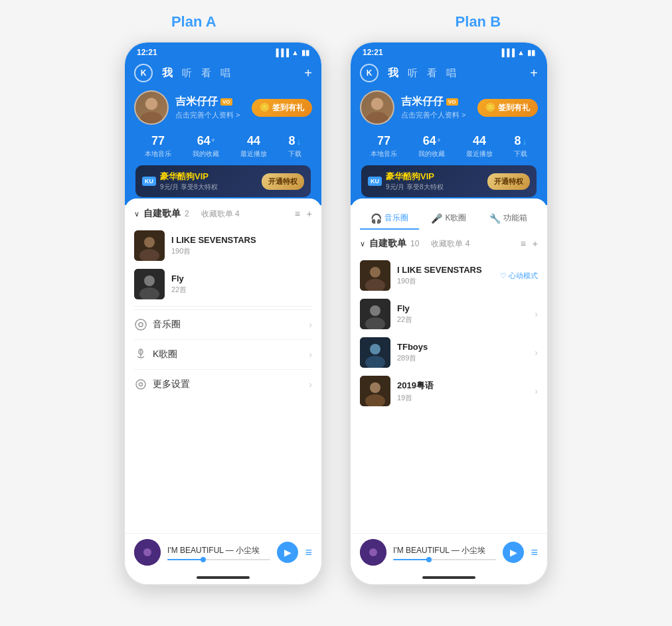  What do you see at coordinates (223, 354) in the screenshot?
I see `menu-item-karaoke-a: K歌圈 ›` at bounding box center [223, 354].